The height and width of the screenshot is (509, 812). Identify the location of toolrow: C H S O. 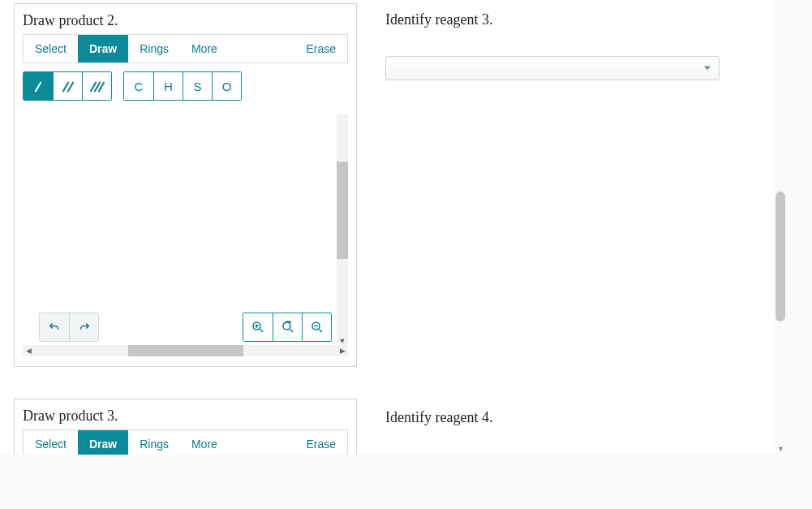
(185, 82).